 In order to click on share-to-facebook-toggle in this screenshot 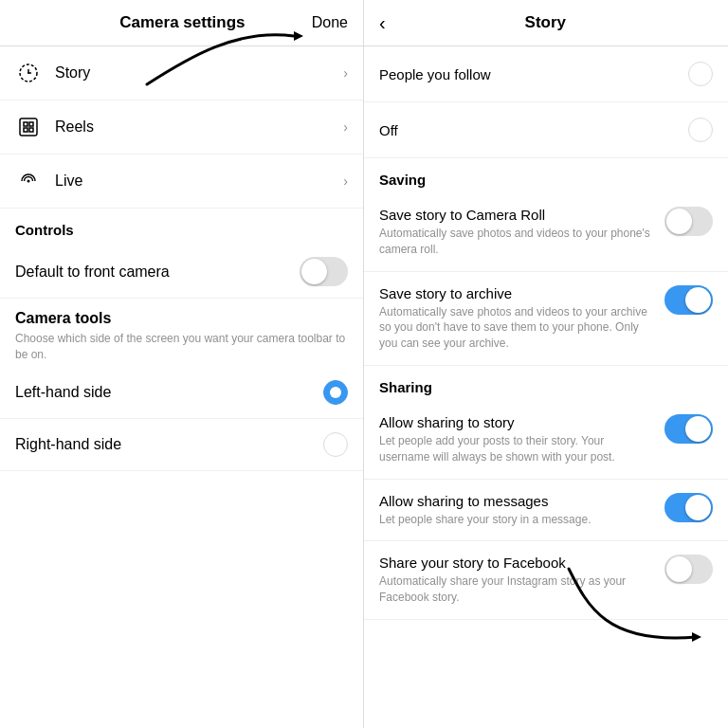, I will do `click(688, 569)`.